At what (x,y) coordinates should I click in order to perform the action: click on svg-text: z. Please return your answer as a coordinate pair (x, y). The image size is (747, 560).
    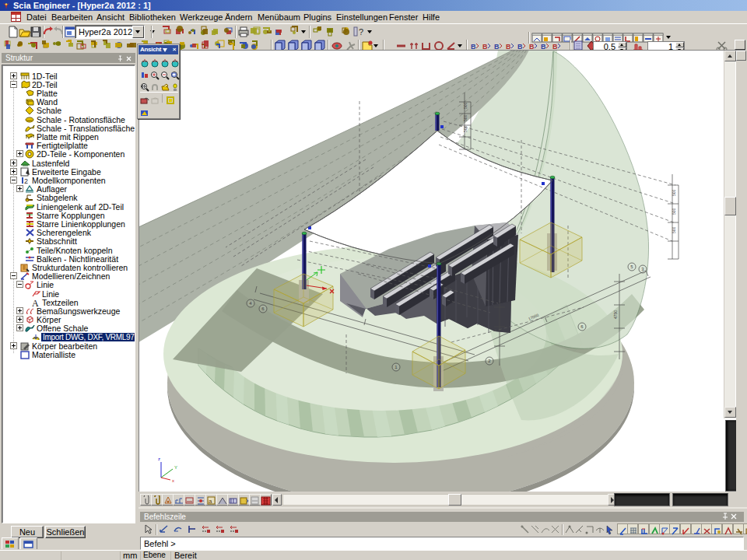
    Looking at the image, I should click on (159, 459).